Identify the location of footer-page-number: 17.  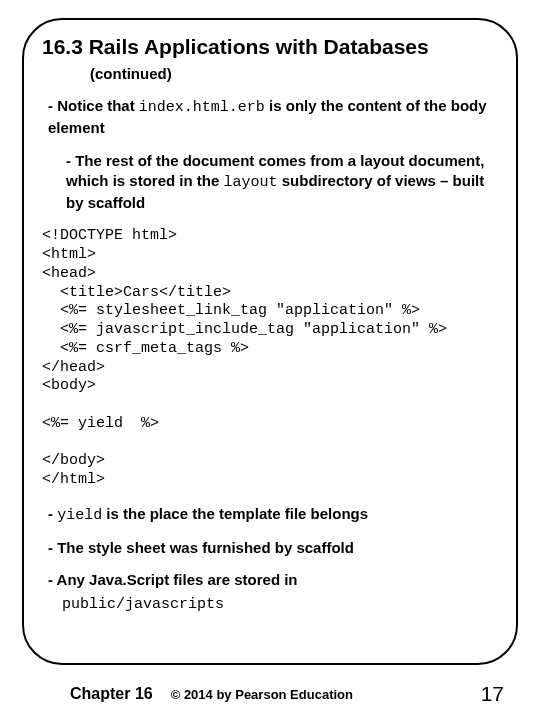
(492, 694).